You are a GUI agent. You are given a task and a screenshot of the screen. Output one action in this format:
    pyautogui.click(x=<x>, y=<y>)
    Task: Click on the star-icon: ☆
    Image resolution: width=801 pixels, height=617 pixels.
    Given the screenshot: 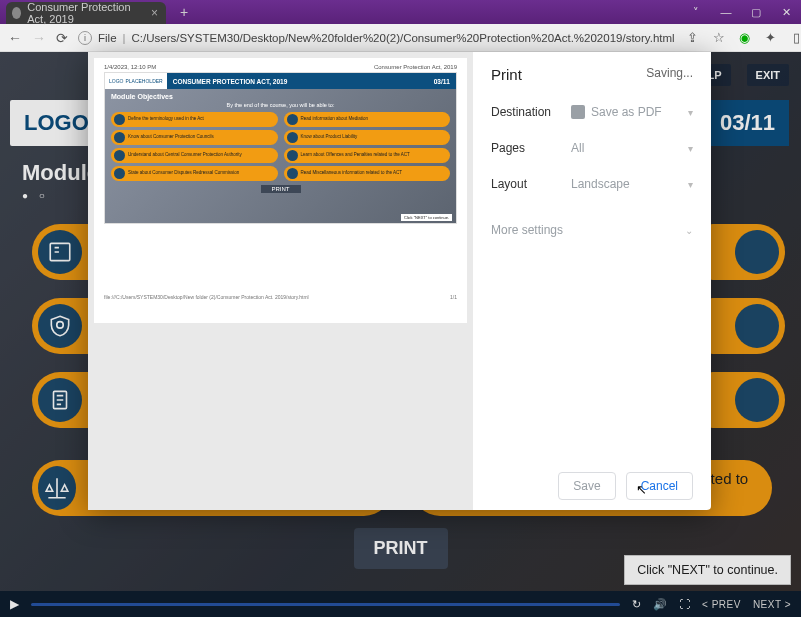 What is the action you would take?
    pyautogui.click(x=719, y=38)
    